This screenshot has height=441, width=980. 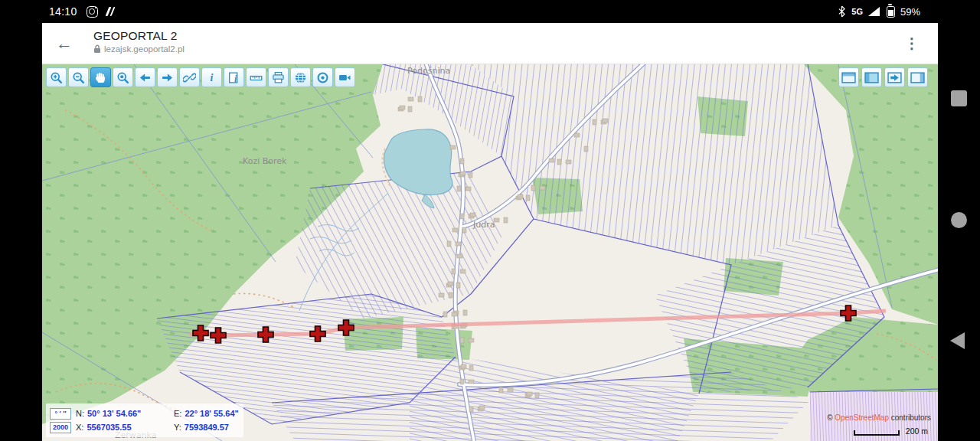 What do you see at coordinates (63, 11) in the screenshot?
I see `clock: 14:10` at bounding box center [63, 11].